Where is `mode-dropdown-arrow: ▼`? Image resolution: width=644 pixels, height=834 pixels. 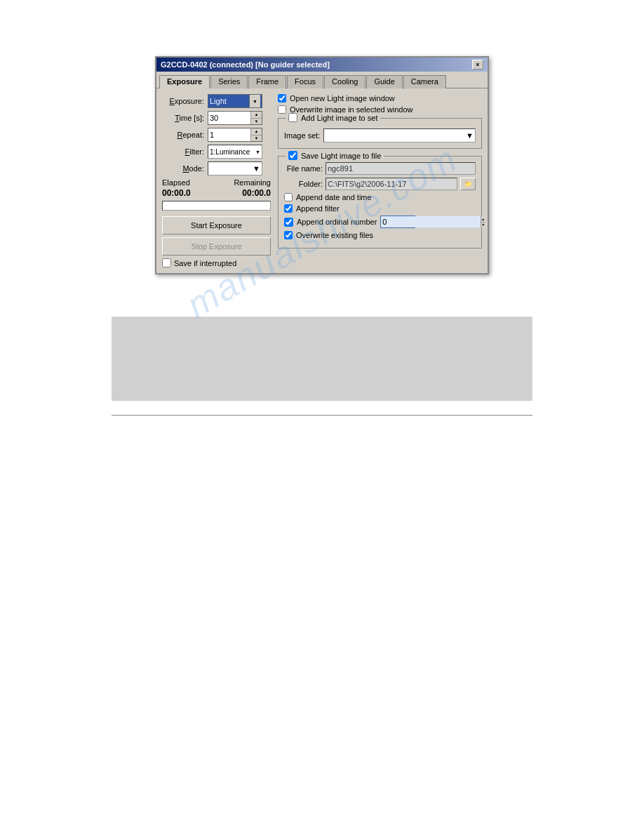
mode-dropdown-arrow: ▼ is located at coordinates (257, 168).